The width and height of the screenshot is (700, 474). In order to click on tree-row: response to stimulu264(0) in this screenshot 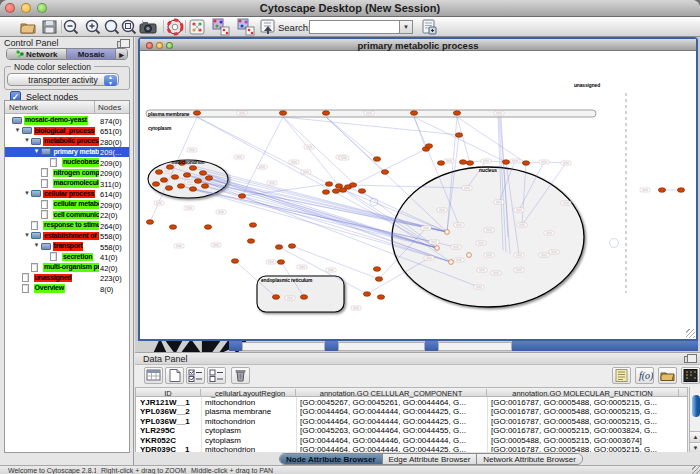, I will do `click(67, 226)`.